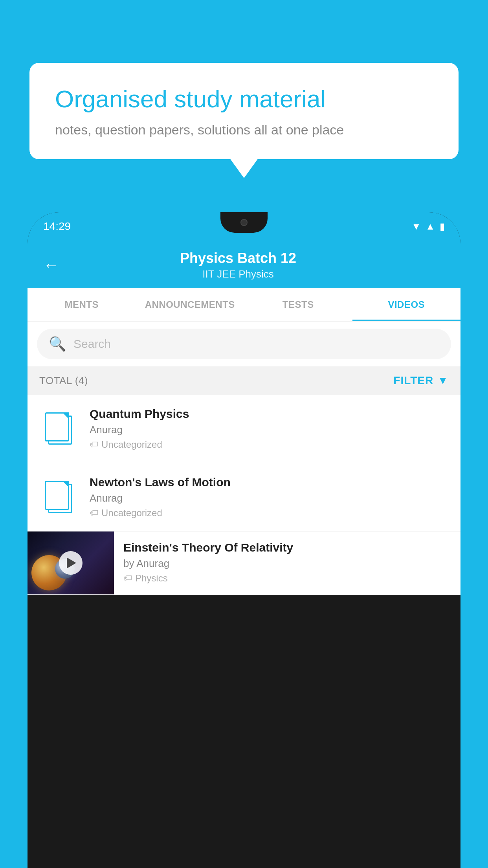  What do you see at coordinates (287, 564) in the screenshot?
I see `item-author: by Anurag` at bounding box center [287, 564].